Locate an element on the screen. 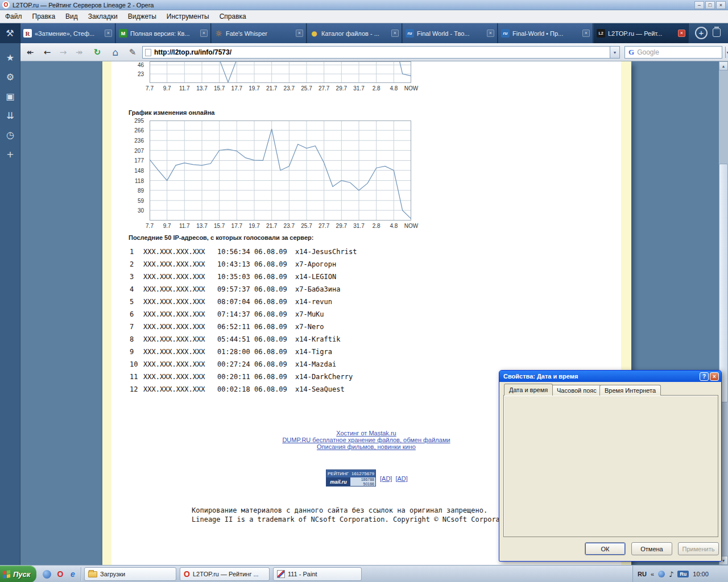 The height and width of the screenshot is (582, 728). x-axis-label: 23.7 is located at coordinates (289, 226).